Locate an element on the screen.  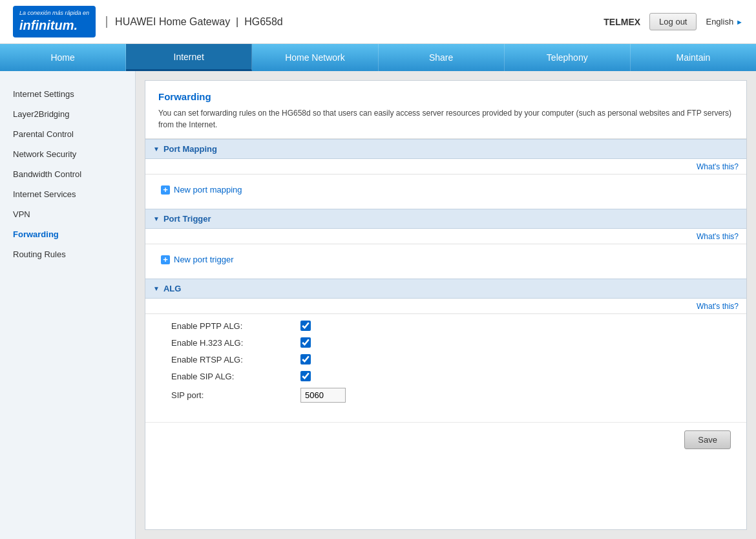
port-mapping-body: + New port mapping is located at coordinates (446, 191).